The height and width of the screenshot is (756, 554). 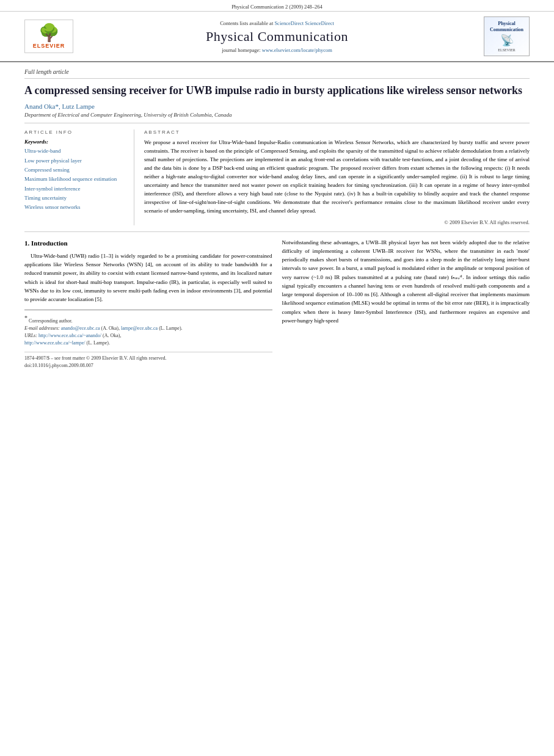 I want to click on keyword-6: Timing uncertainty, so click(x=76, y=198).